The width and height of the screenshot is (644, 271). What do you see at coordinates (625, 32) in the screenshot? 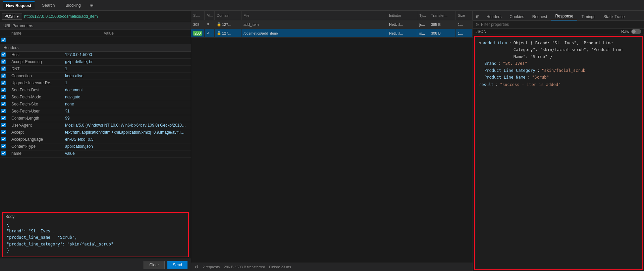
I see `raw-label: Raw` at bounding box center [625, 32].